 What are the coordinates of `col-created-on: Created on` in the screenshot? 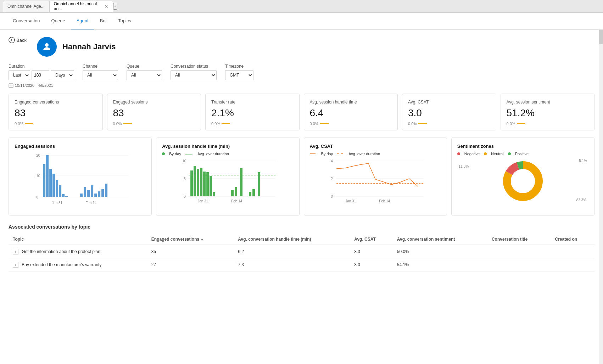 It's located at (573, 240).